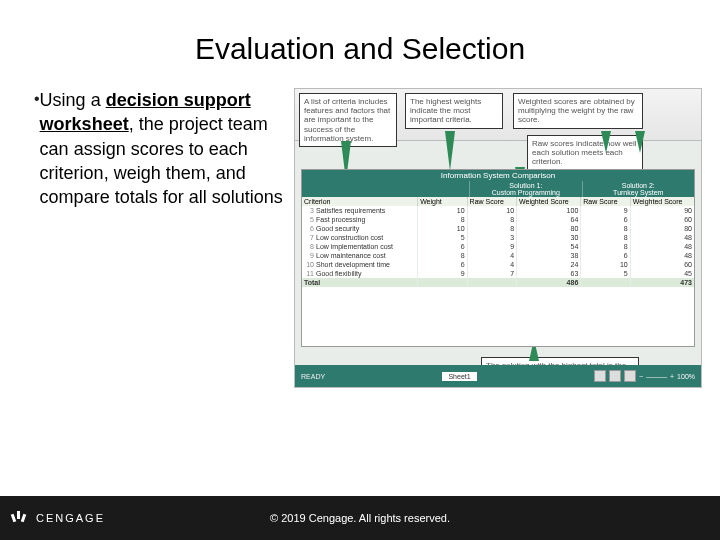 Image resolution: width=720 pixels, height=540 pixels. What do you see at coordinates (498, 238) in the screenshot?
I see `table-row: 7Low construction cost5330848` at bounding box center [498, 238].